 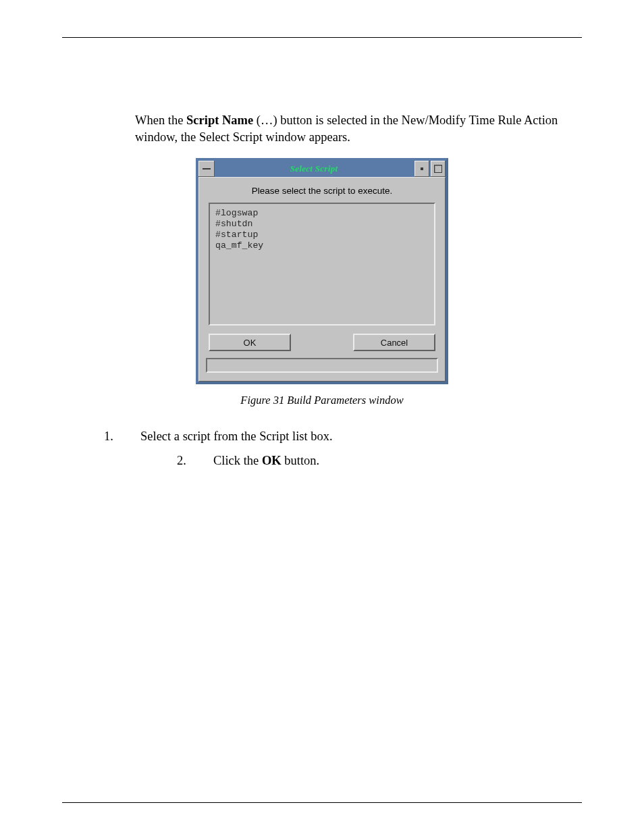 What do you see at coordinates (438, 169) in the screenshot?
I see `maximize-icon` at bounding box center [438, 169].